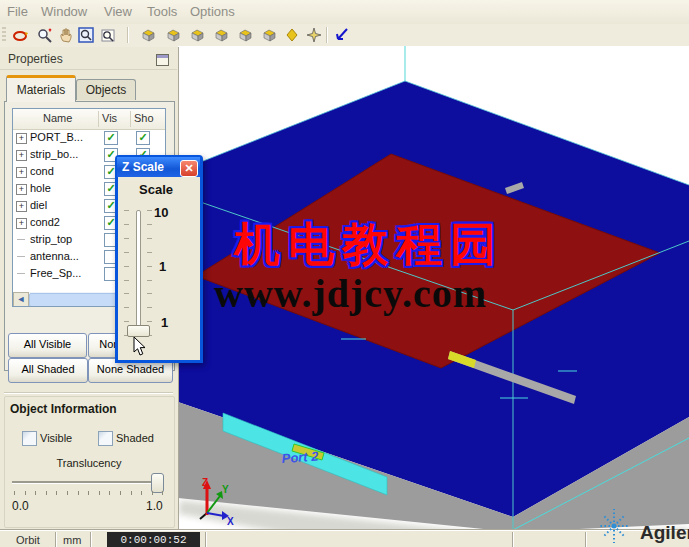  What do you see at coordinates (110, 118) in the screenshot?
I see `column-vis: Vis` at bounding box center [110, 118].